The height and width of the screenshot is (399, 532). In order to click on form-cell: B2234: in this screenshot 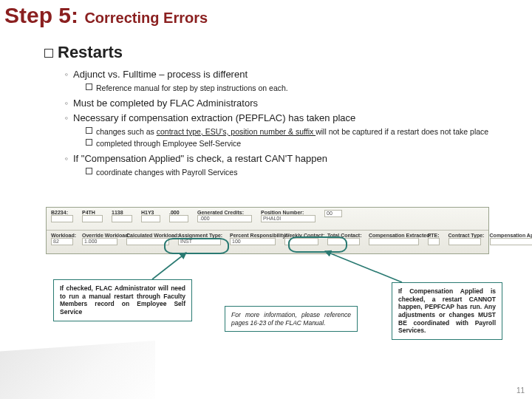, I will do `click(62, 219)`.